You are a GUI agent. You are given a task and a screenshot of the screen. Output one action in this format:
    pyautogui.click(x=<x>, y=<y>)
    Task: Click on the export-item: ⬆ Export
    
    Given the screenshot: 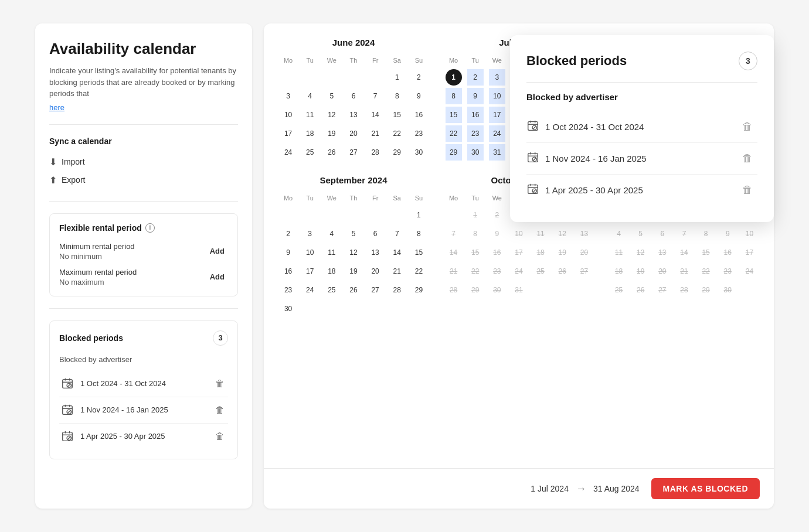 What is the action you would take?
    pyautogui.click(x=144, y=180)
    